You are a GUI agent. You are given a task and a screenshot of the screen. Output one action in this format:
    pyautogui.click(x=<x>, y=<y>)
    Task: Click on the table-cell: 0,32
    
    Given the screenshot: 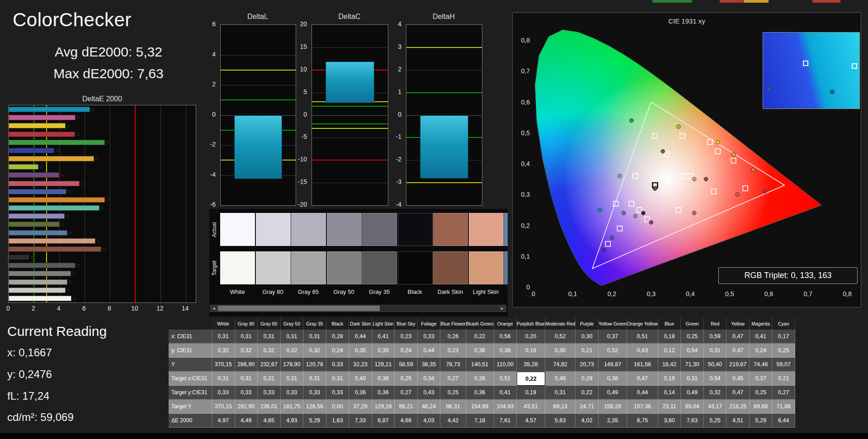 What is the action you would take?
    pyautogui.click(x=269, y=351)
    